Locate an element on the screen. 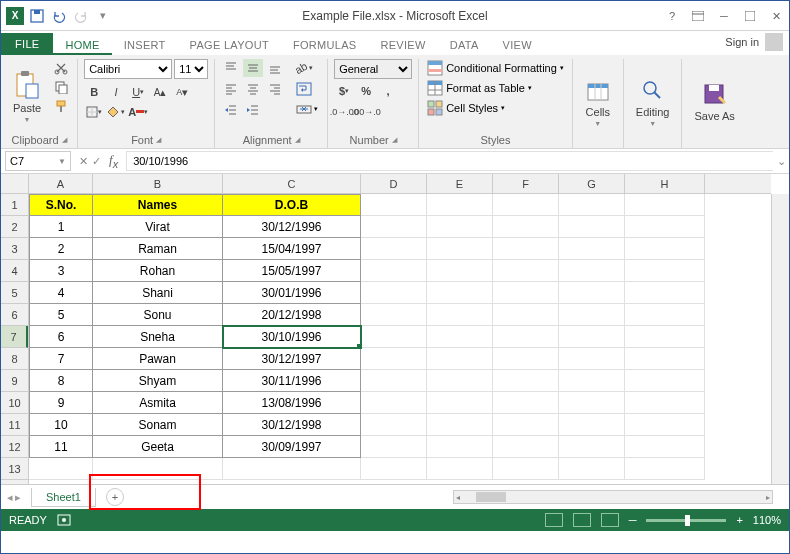 The image size is (790, 554). cell-D9 is located at coordinates (394, 381).